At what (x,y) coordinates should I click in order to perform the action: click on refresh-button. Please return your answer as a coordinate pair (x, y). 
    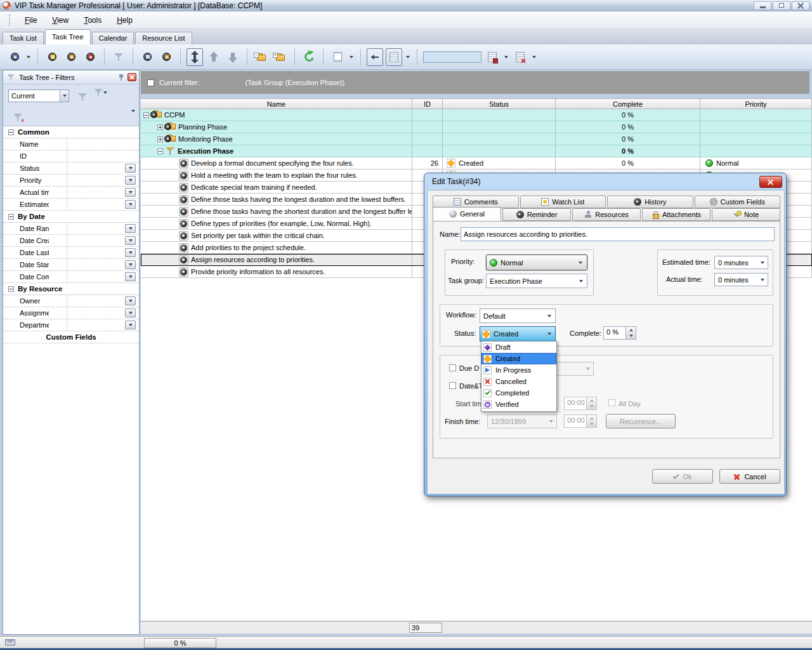
    Looking at the image, I should click on (309, 57).